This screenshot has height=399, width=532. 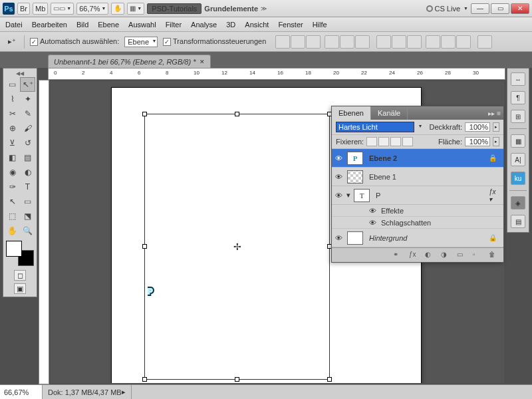 What do you see at coordinates (108, 25) in the screenshot?
I see `menu-ebene: Ebene` at bounding box center [108, 25].